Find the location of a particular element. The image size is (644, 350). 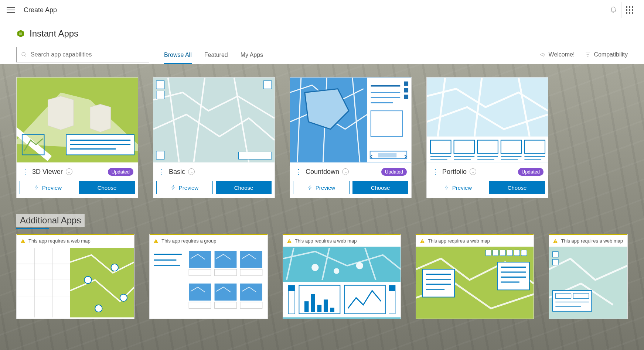

search-icon is located at coordinates (24, 55).